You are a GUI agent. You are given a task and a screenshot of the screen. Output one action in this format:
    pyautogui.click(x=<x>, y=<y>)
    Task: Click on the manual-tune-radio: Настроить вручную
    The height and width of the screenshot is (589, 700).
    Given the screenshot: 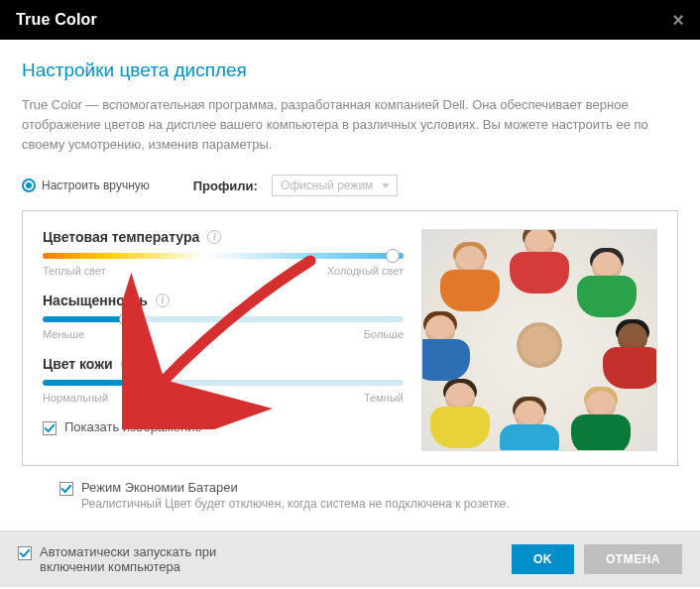 What is the action you would take?
    pyautogui.click(x=85, y=185)
    